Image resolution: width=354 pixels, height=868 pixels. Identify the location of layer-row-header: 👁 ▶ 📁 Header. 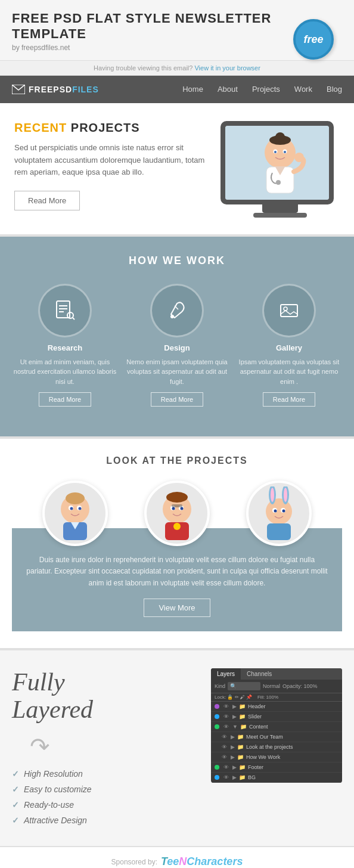
(277, 707).